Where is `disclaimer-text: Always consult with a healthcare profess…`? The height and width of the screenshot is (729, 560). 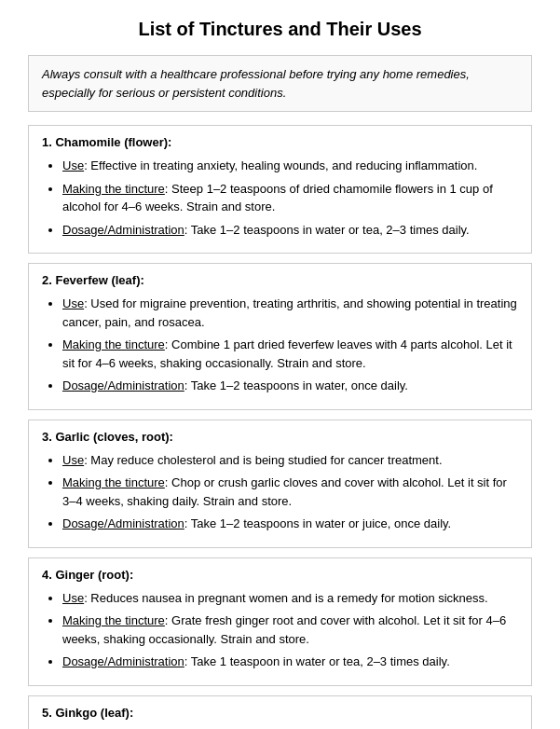
disclaimer-text: Always consult with a healthcare profess… is located at coordinates (255, 84).